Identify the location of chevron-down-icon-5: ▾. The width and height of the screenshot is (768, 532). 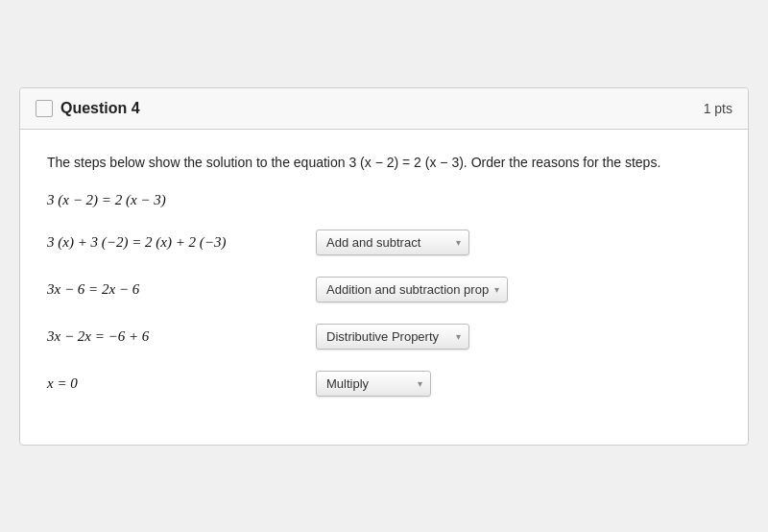
(420, 384).